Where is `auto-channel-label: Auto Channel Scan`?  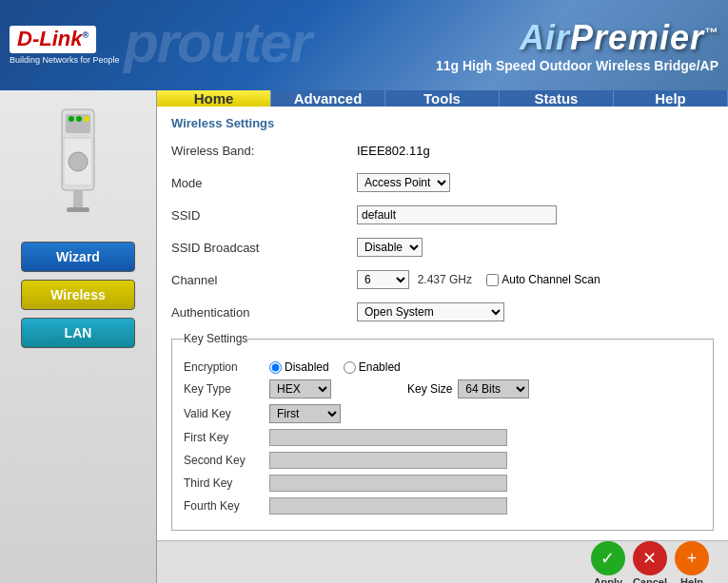
auto-channel-label: Auto Channel Scan is located at coordinates (550, 280).